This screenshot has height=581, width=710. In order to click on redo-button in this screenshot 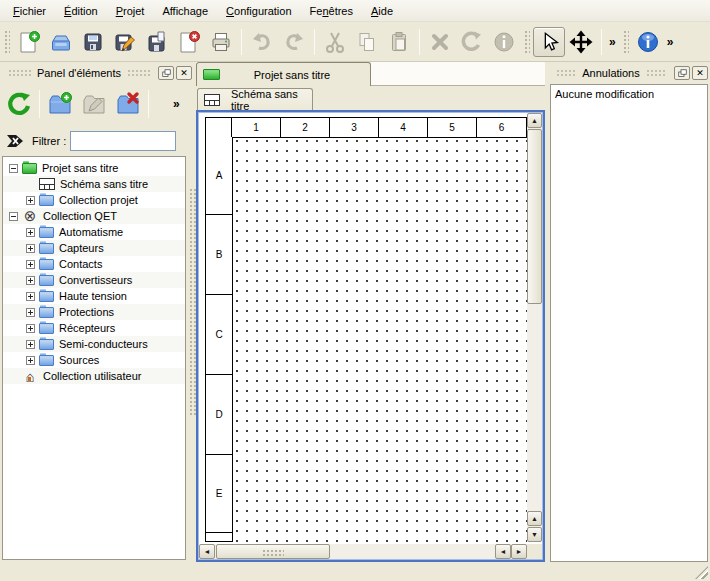, I will do `click(294, 42)`.